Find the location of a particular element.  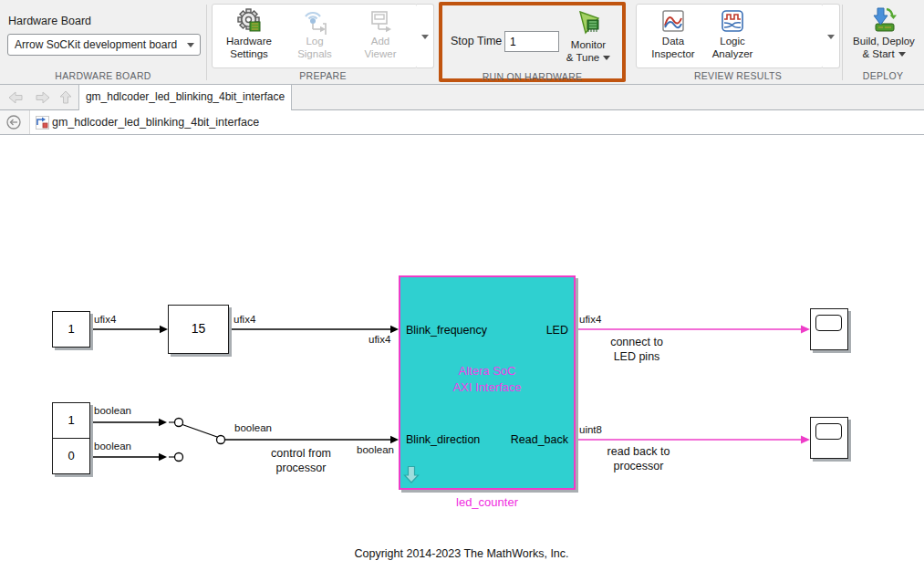

section-run-on-hardware: RUN ON HARDWARE is located at coordinates (533, 77).